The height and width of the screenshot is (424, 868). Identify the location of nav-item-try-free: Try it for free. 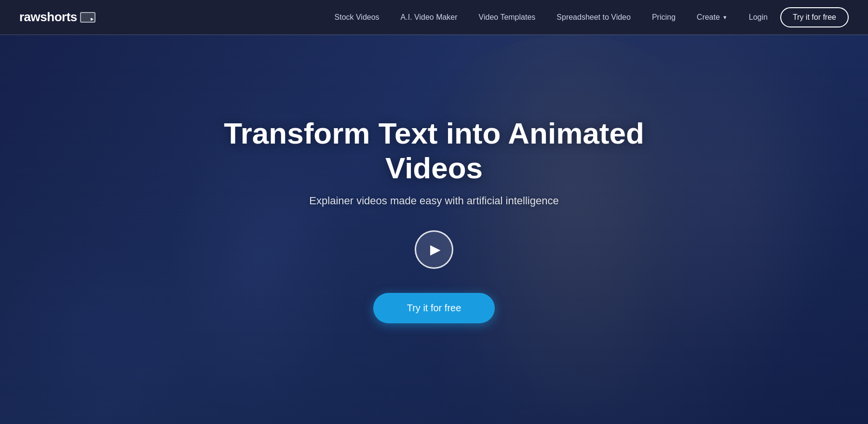
(814, 17).